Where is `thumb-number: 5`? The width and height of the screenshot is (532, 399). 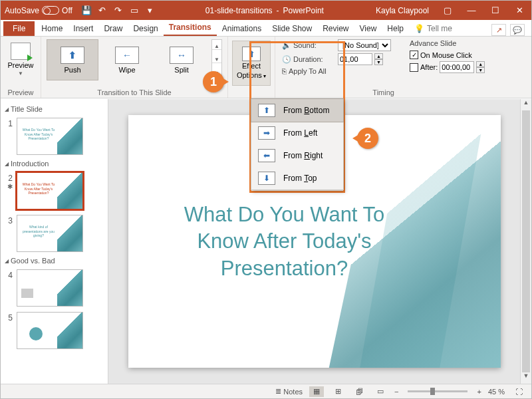 thumb-number: 5 is located at coordinates (9, 317).